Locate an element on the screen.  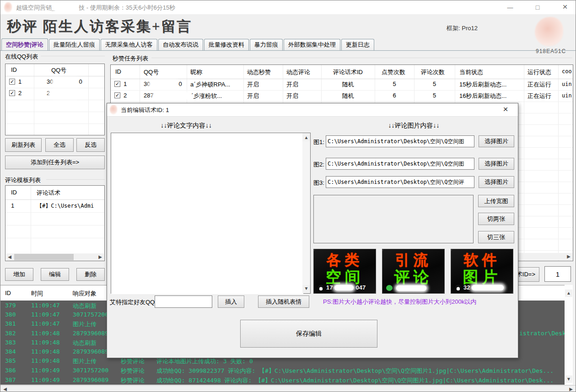
censored-qq is located at coordinates (164, 84).